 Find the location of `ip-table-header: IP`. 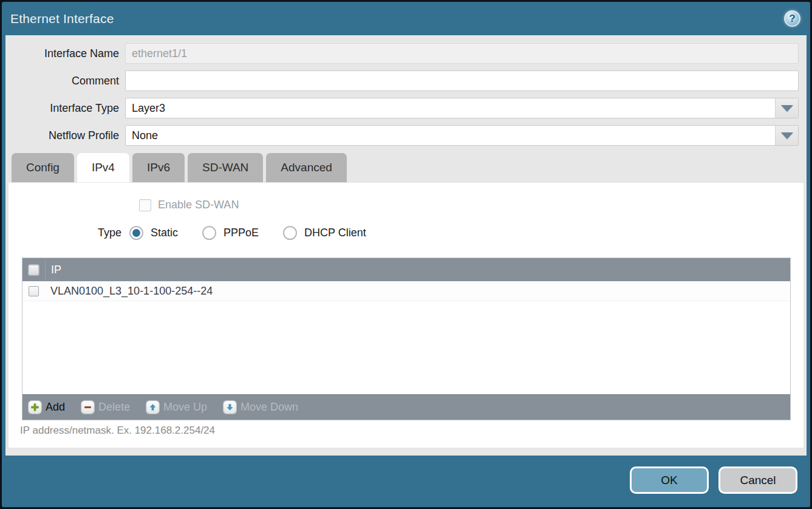

ip-table-header: IP is located at coordinates (406, 270).